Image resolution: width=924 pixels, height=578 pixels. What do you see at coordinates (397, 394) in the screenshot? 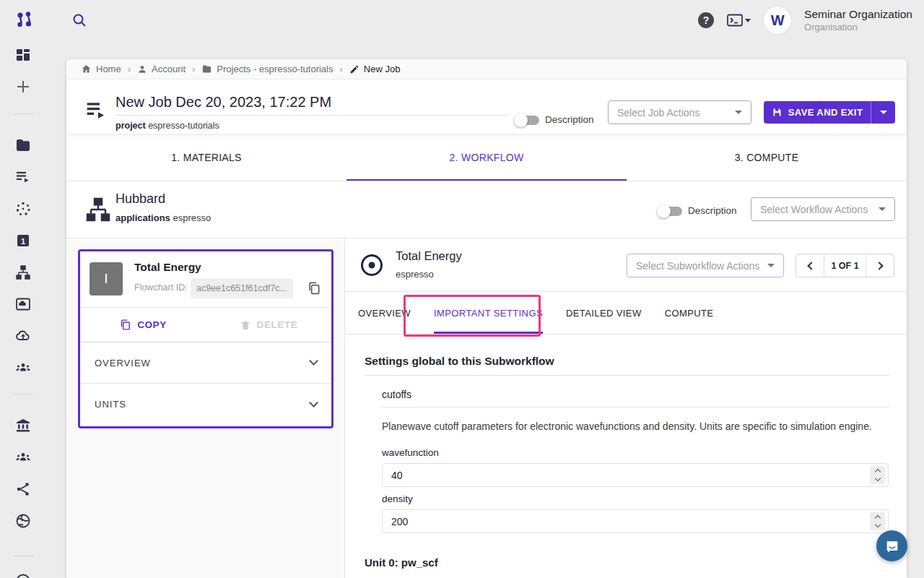
I see `group-label: cutoffs` at bounding box center [397, 394].